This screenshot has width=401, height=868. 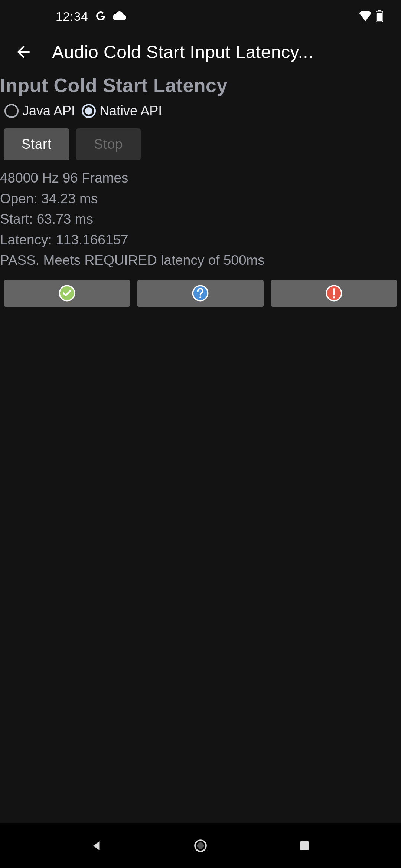 What do you see at coordinates (200, 846) in the screenshot?
I see `nav-home-button` at bounding box center [200, 846].